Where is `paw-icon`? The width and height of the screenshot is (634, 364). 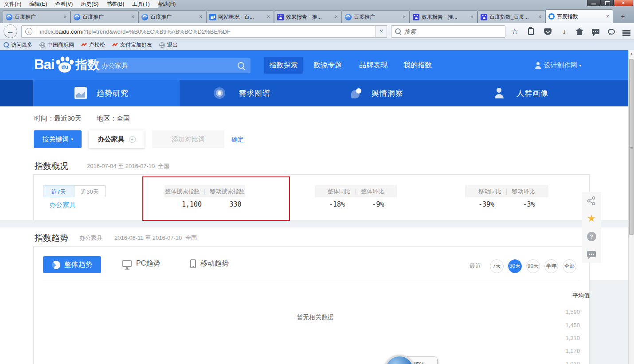
paw-icon is located at coordinates (280, 17).